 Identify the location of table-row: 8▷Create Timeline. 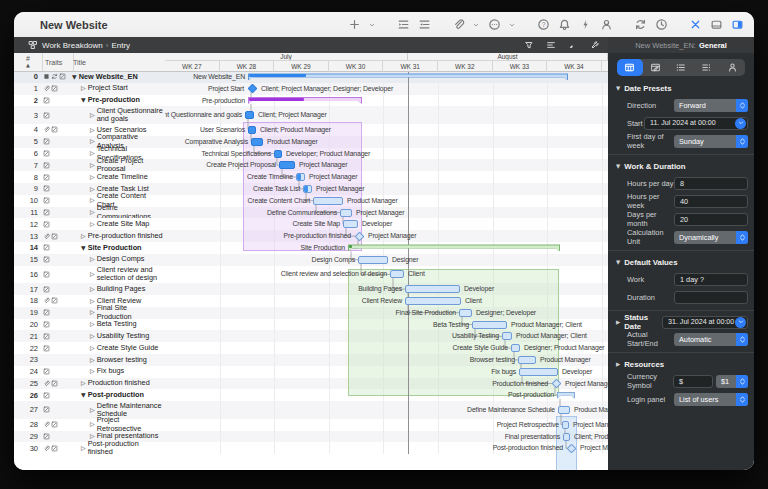
(90, 177).